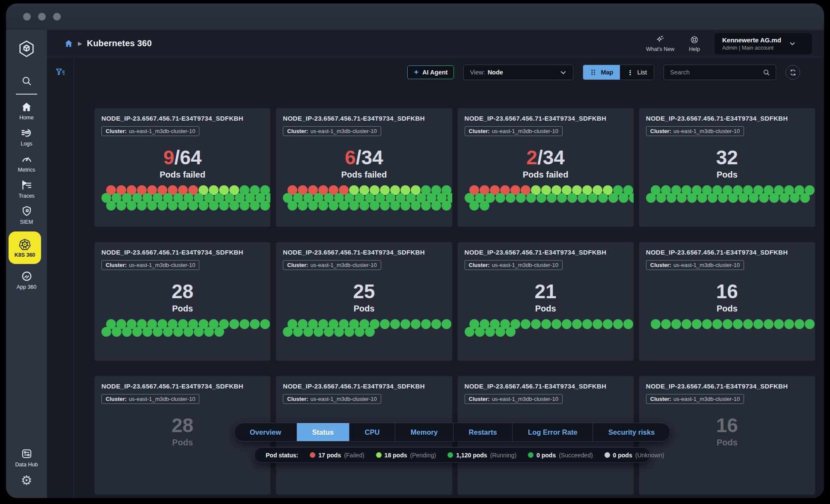 This screenshot has width=830, height=504. I want to click on legend-dot-icon, so click(379, 455).